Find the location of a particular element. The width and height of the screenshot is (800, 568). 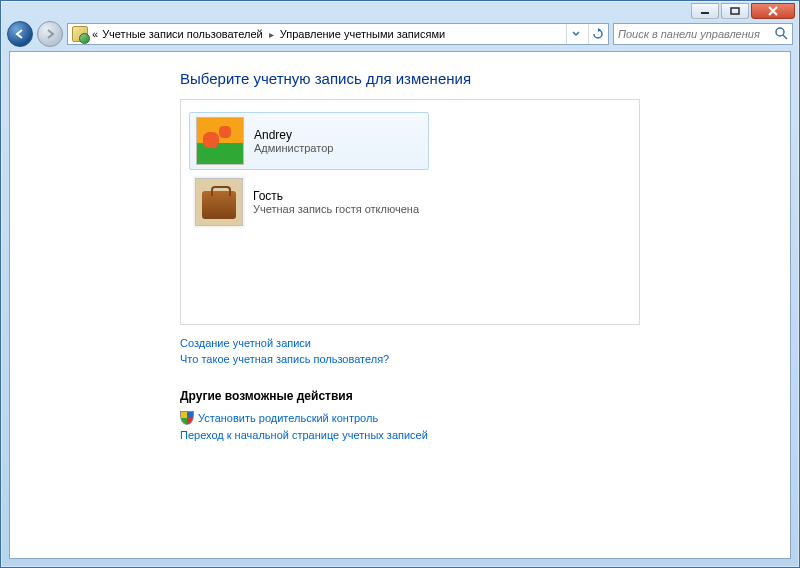

other-actions-heading: Другие возможные действия is located at coordinates (477, 396).